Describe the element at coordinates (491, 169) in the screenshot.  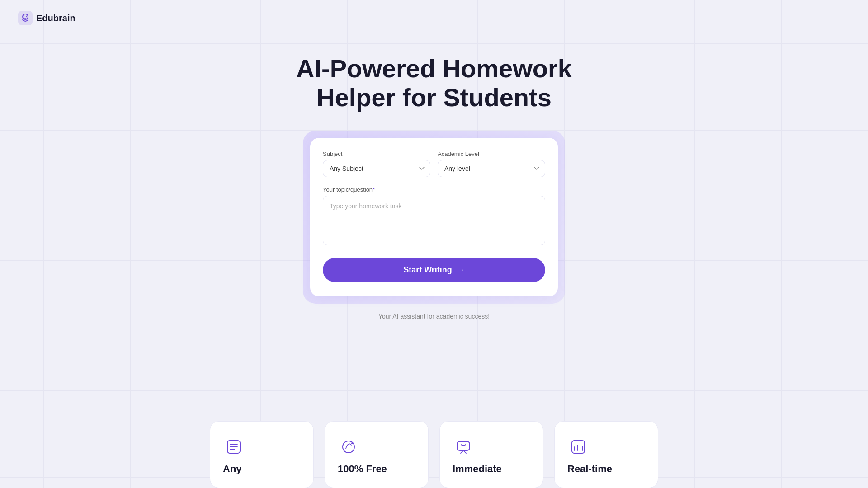
I see `level-select: Any level Elementary Middle School High …` at that location.